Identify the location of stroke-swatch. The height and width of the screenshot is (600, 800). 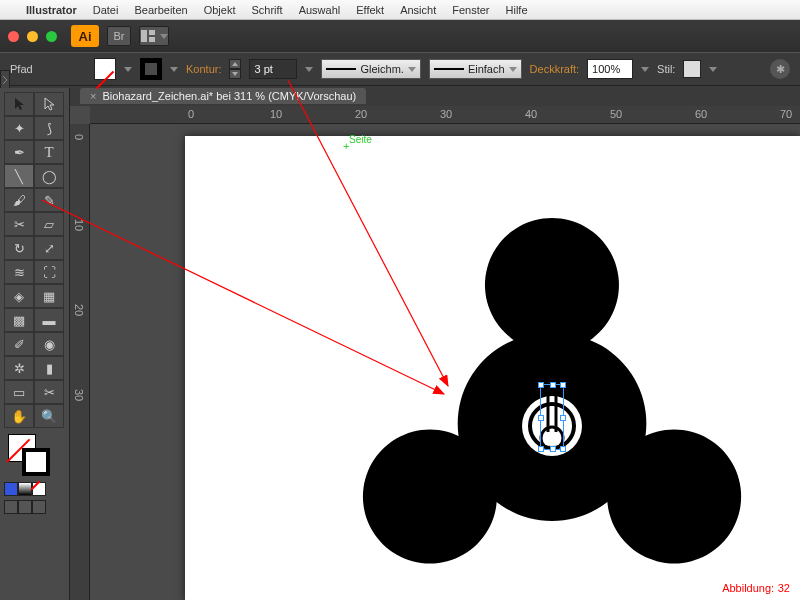
(151, 69).